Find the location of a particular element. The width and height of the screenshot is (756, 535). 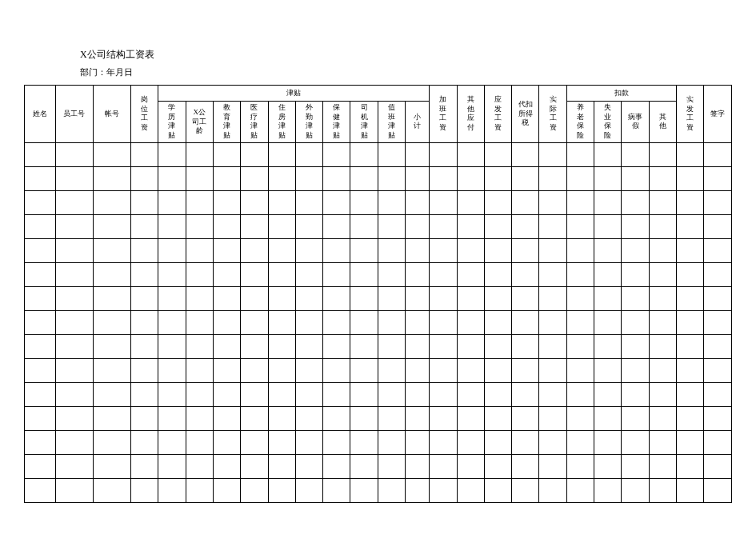

page-title: X公司结构工资表 is located at coordinates (406, 54).